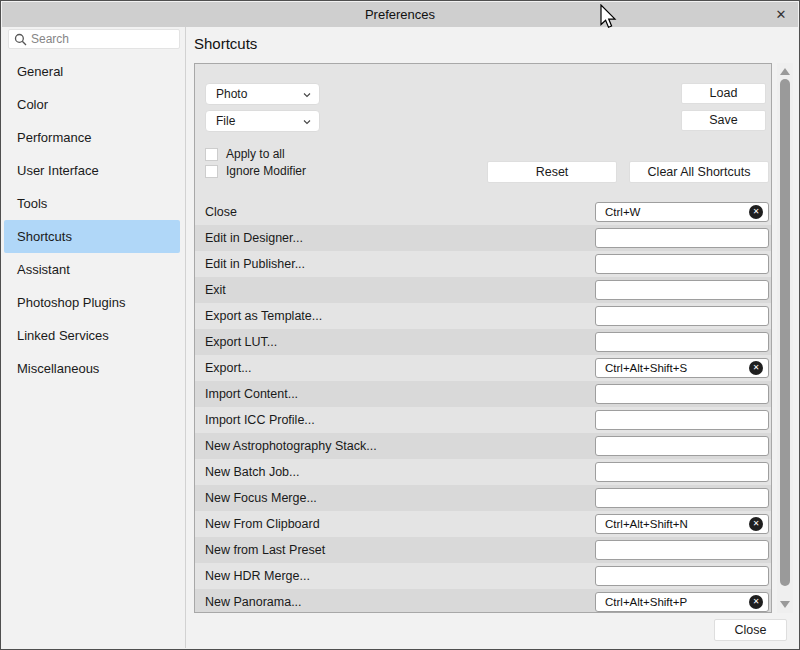  What do you see at coordinates (785, 332) in the screenshot?
I see `scrollbar-thumb` at bounding box center [785, 332].